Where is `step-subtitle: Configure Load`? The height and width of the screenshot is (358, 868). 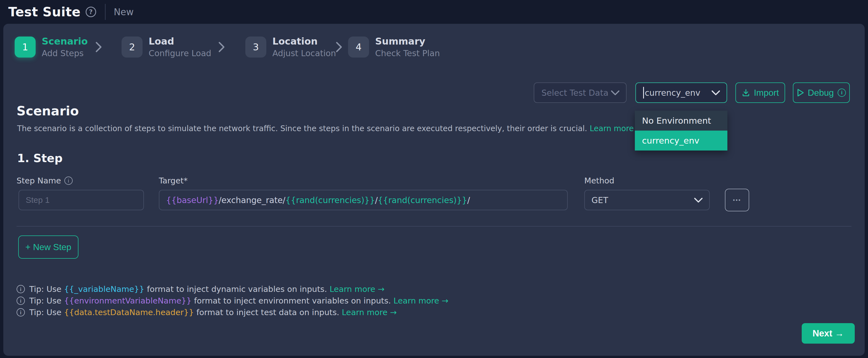
step-subtitle: Configure Load is located at coordinates (180, 53).